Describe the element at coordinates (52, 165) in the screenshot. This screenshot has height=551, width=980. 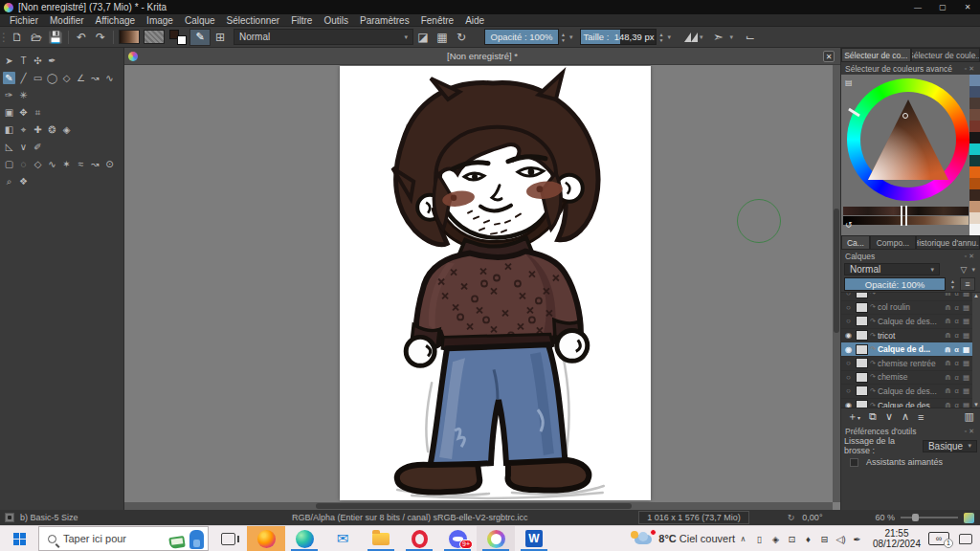
I see `freehand-select-tool: ∿` at that location.